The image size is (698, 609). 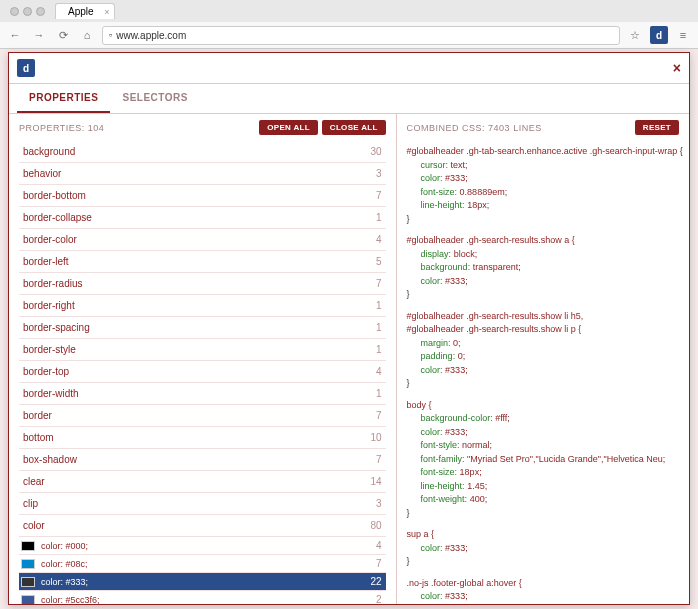 What do you see at coordinates (349, 11) in the screenshot?
I see `browser-tabs-bar: Apple ×` at bounding box center [349, 11].